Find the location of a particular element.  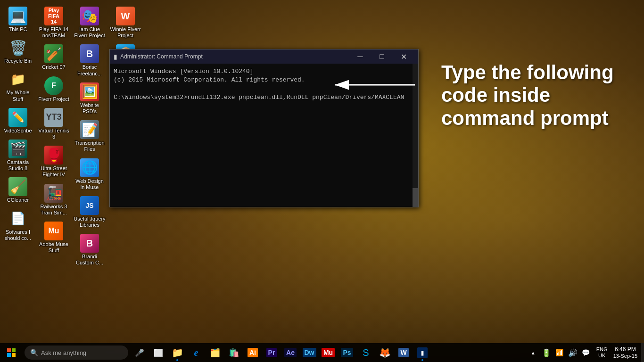

desktop-icon-web-design: 🌐 Web Design in Muse is located at coordinates (90, 174).